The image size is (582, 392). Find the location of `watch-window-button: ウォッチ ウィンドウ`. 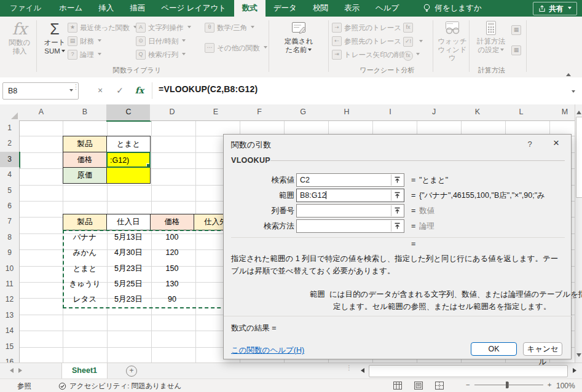

watch-window-button: ウォッチ ウィンドウ is located at coordinates (452, 39).